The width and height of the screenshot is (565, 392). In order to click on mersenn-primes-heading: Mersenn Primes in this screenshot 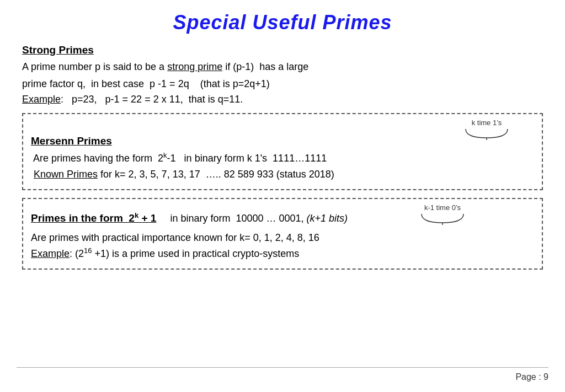, I will do `click(282, 141)`.